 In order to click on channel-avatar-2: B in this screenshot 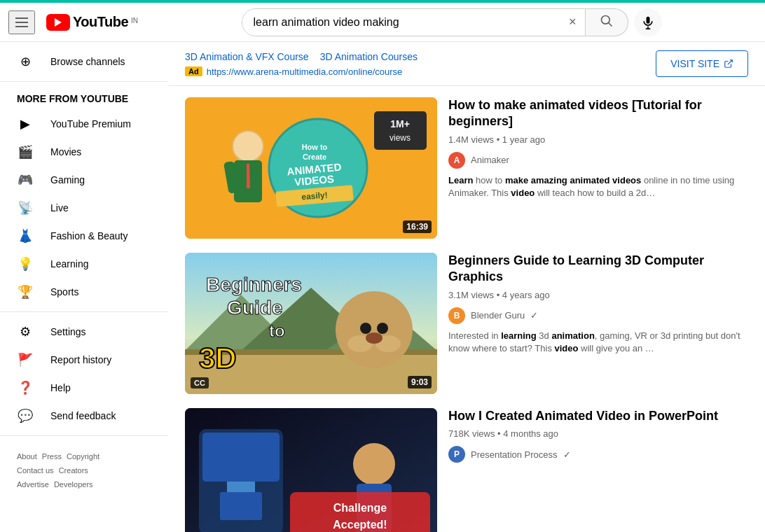, I will do `click(457, 316)`.